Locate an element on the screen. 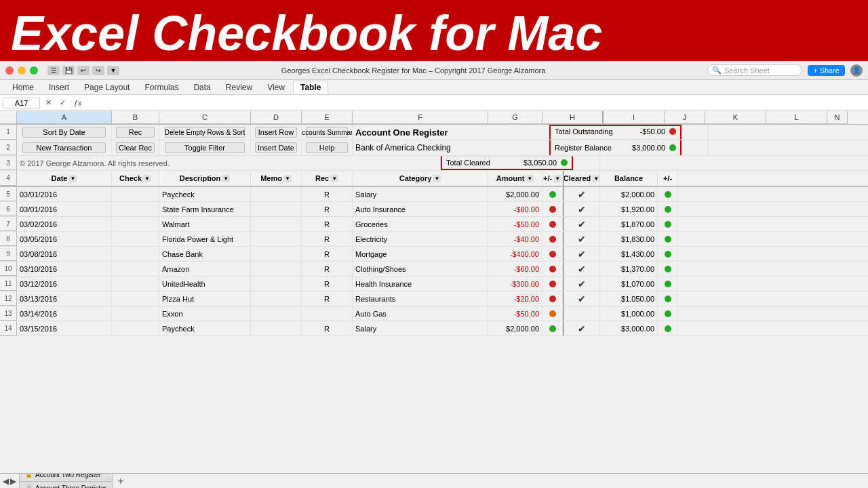  cell-description: Exxon is located at coordinates (205, 313).